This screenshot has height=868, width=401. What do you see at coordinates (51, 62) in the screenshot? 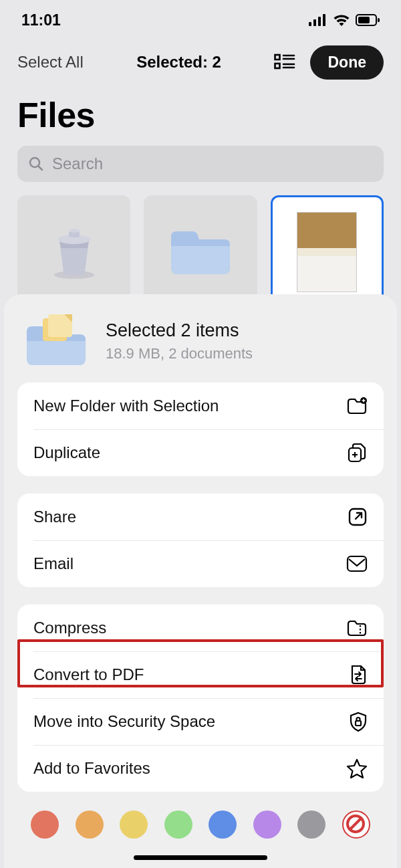
I see `select-all-button: Select All` at bounding box center [51, 62].